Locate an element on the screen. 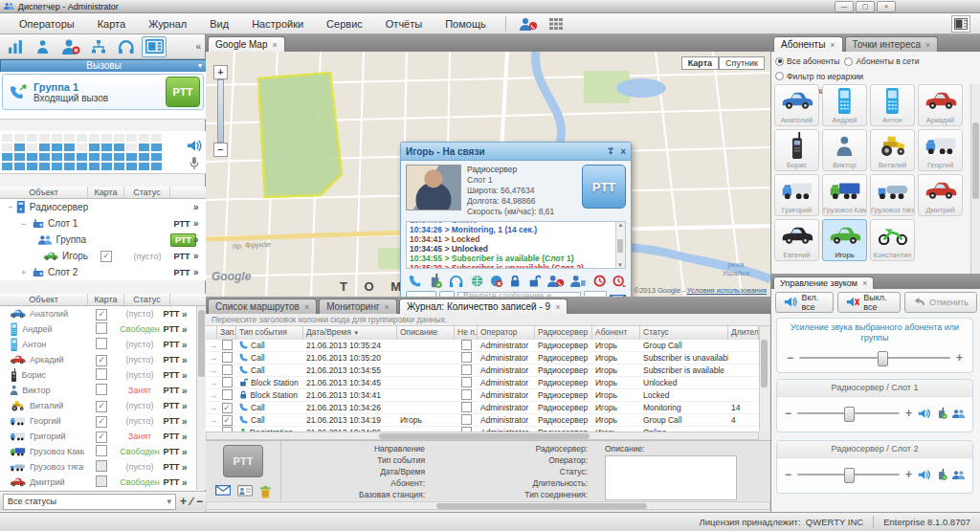 The height and width of the screenshot is (531, 980). collapse-panel-icon: « is located at coordinates (198, 46).